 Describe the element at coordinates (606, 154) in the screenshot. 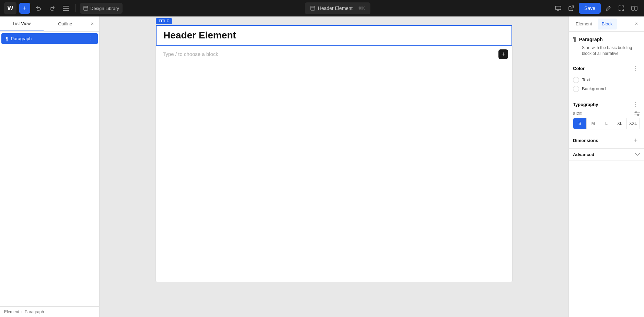

I see `advanced-header: Advanced` at that location.